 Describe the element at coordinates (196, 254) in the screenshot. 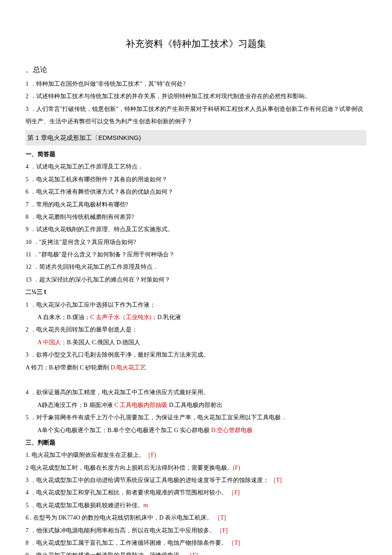

I see `q11: 11 ．"群电极"是什么含义？如何制备？应用于何种场合？` at that location.